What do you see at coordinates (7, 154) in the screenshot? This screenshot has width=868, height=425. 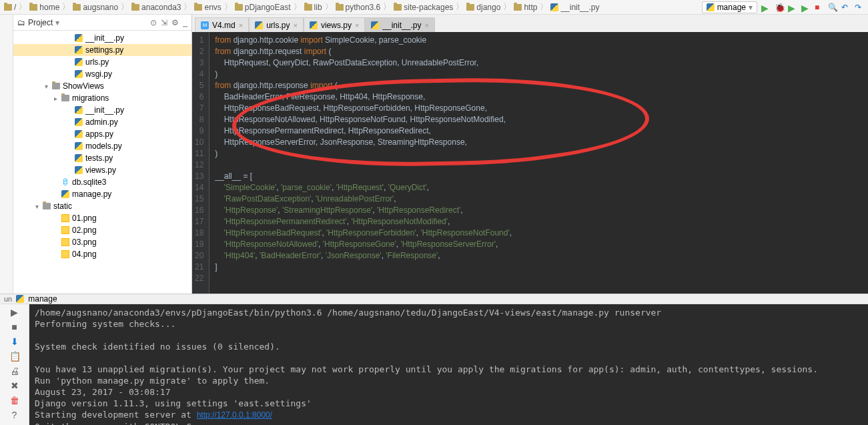 I see `left-gutter-bar` at bounding box center [7, 154].